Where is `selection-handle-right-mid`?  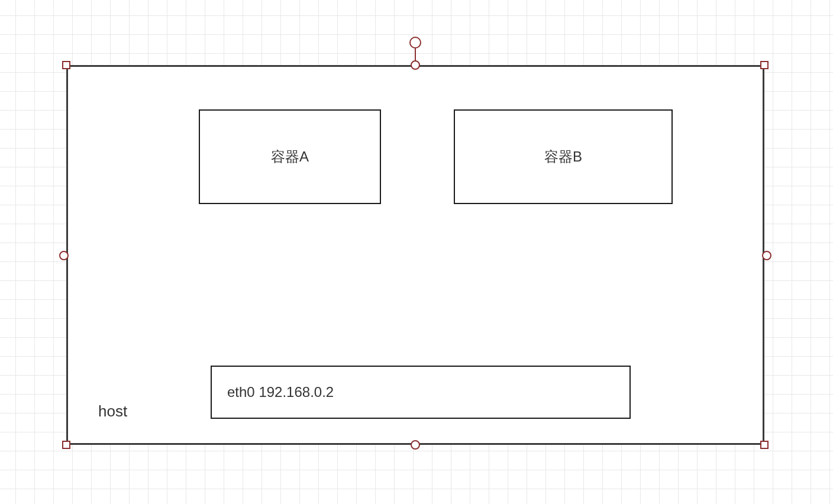 selection-handle-right-mid is located at coordinates (767, 256).